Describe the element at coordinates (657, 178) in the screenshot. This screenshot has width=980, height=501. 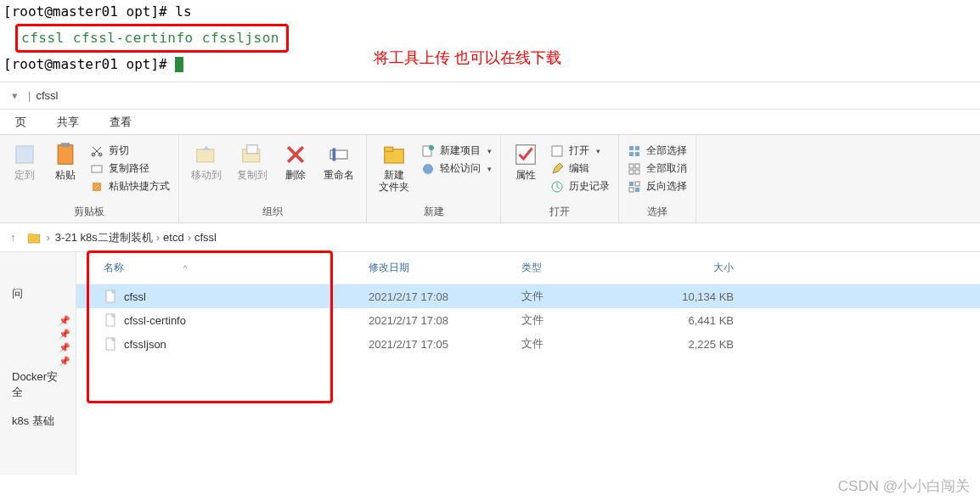
I see `group-select: 全部选择 全部取消 反向选择 选择` at that location.